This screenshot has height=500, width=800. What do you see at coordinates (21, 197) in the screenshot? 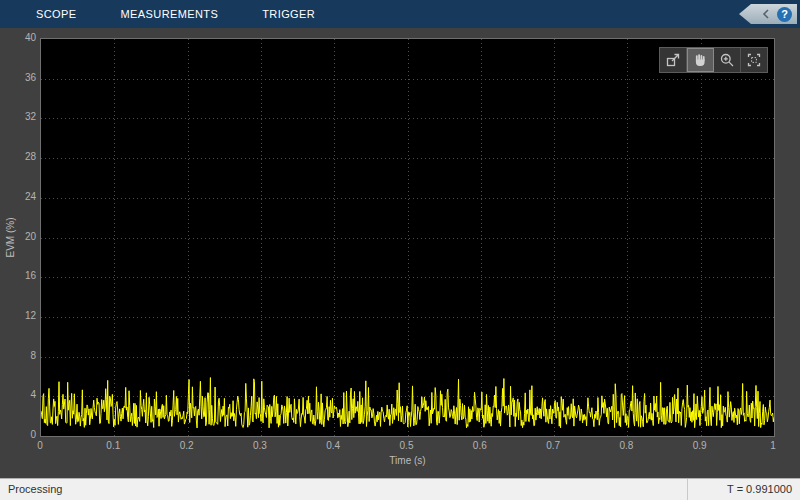
I see `y-tick-label: 24` at bounding box center [21, 197].